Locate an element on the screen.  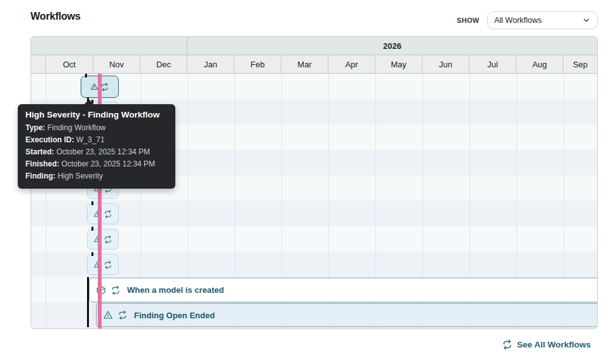
workflow-filter-dropdown: All Workflows is located at coordinates (542, 20).